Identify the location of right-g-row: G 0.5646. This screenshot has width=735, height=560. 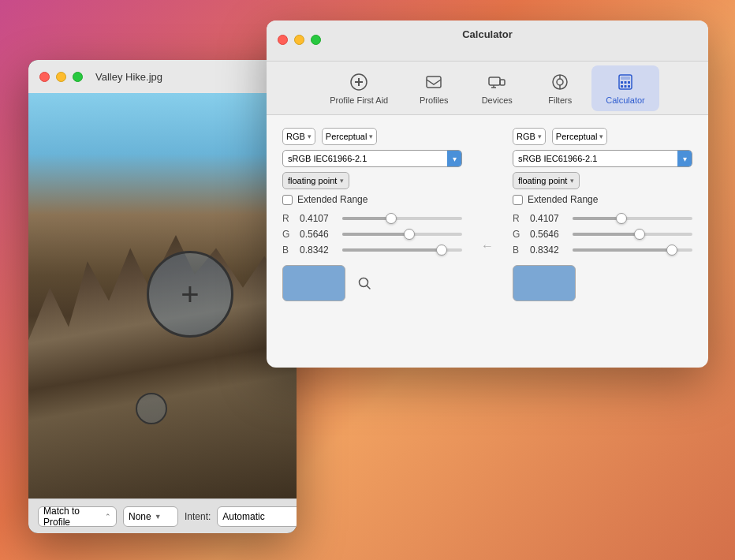
(603, 234).